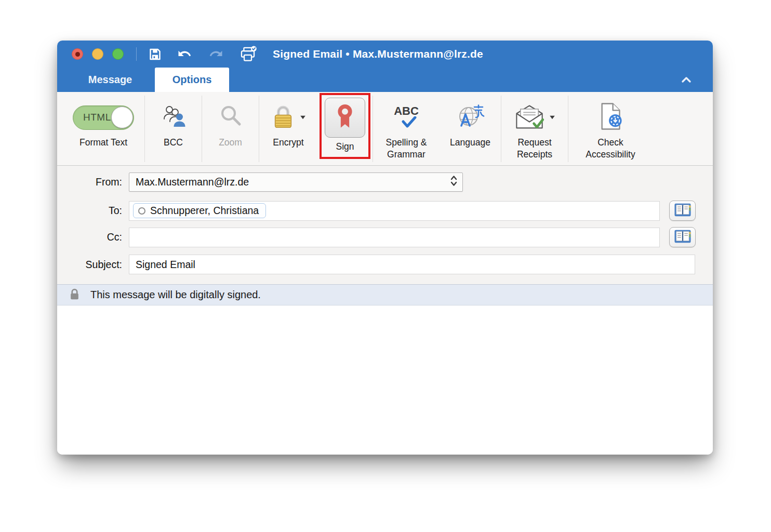 The width and height of the screenshot is (771, 532). Describe the element at coordinates (470, 142) in the screenshot. I see `language-label: Language` at that location.